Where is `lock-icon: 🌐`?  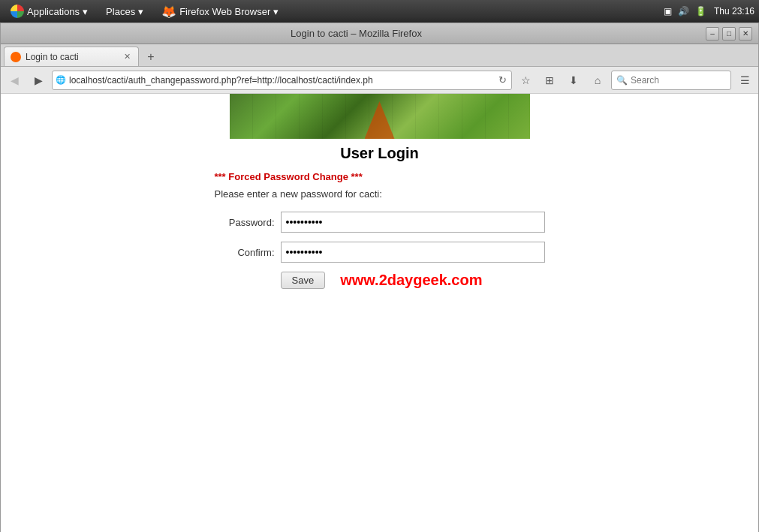 lock-icon: 🌐 is located at coordinates (61, 80).